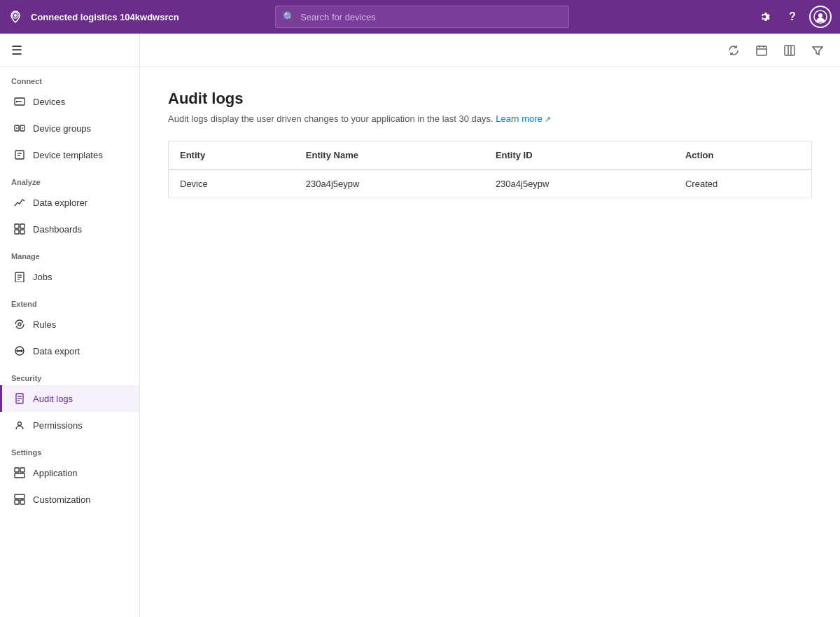  I want to click on sidebar-section-settings: Settings, so click(70, 449).